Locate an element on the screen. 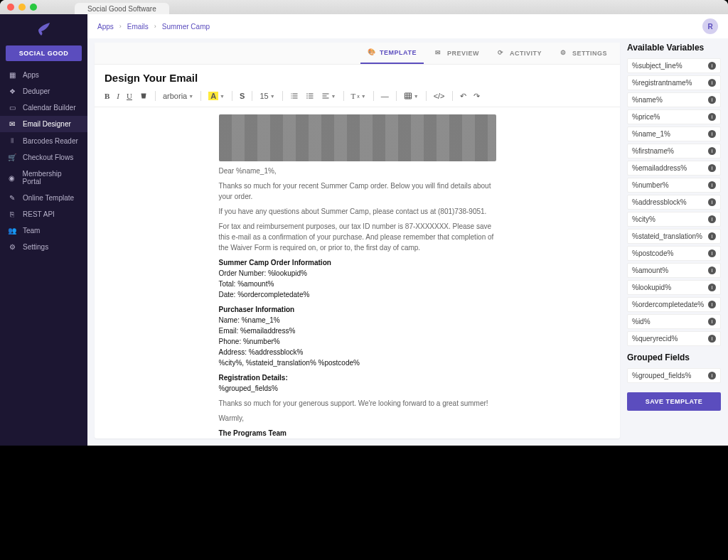 The image size is (728, 560). paragraph-format-button: Tx ▼ is located at coordinates (358, 96).